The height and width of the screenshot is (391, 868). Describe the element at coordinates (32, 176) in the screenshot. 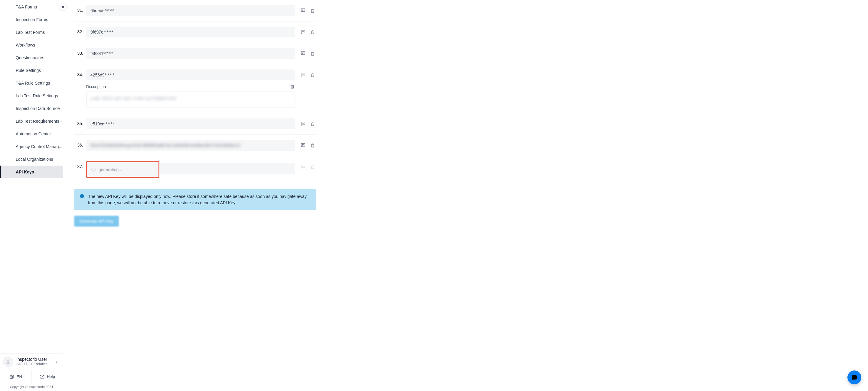

I see `sidebar-nav: T&A Forms Inspection Forms Lab Test Form…` at that location.